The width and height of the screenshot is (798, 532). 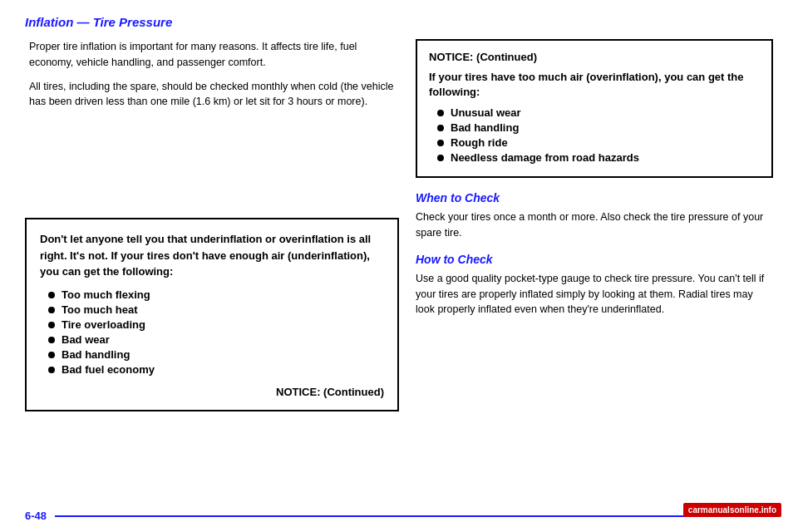 I want to click on notice-continued-label: NOTICE: (Continued), so click(x=212, y=392).